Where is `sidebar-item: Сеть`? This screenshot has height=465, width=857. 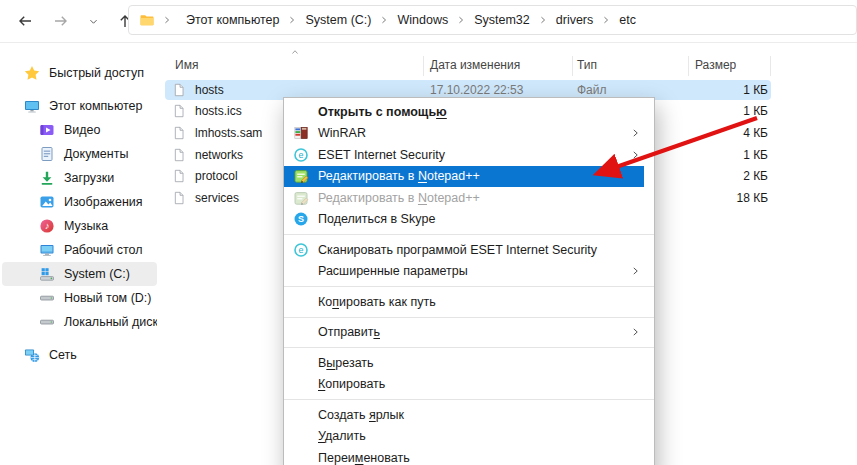 sidebar-item: Сеть is located at coordinates (80, 355).